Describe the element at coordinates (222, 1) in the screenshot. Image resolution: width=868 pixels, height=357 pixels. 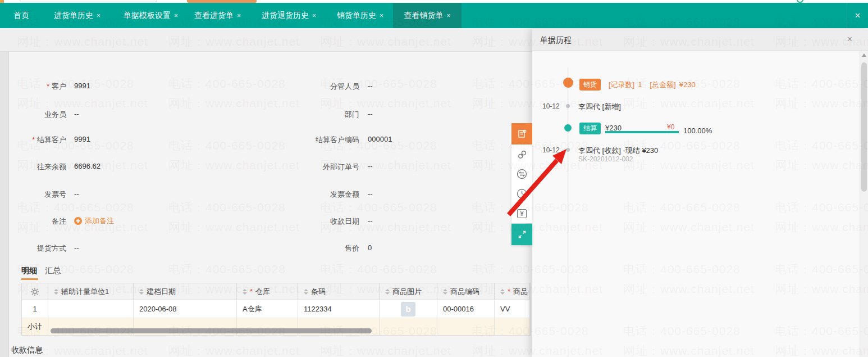
I see `orange-button-fragment` at that location.